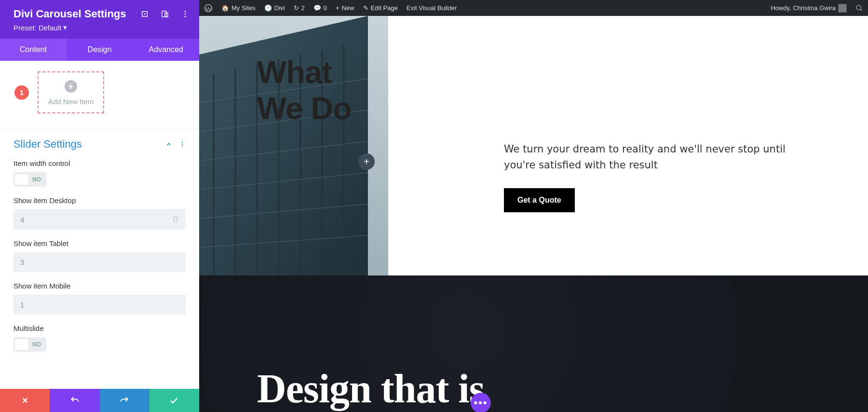 Image resolution: width=868 pixels, height=412 pixels. What do you see at coordinates (71, 101) in the screenshot?
I see `add-new-item-label: Add New Item` at bounding box center [71, 101].